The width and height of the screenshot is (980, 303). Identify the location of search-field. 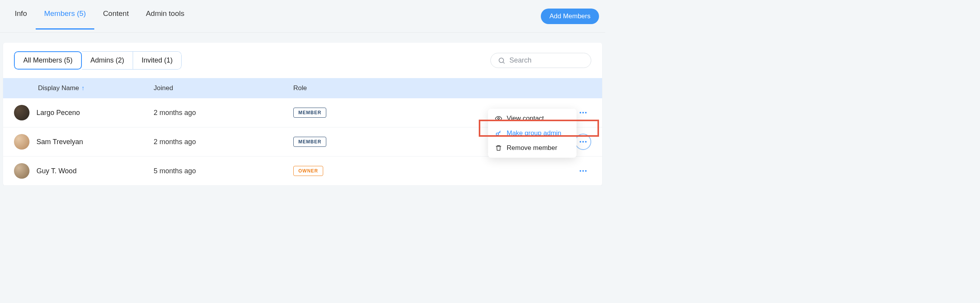
(541, 61).